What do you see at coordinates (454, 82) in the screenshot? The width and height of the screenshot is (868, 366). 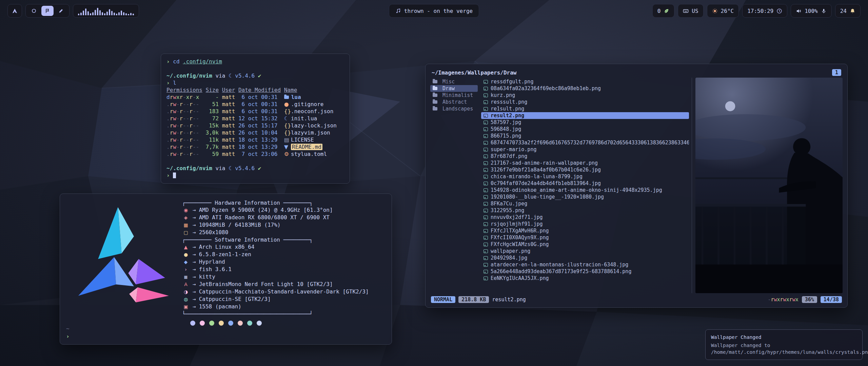 I see `sidebar-folder-misc: Misc` at bounding box center [454, 82].